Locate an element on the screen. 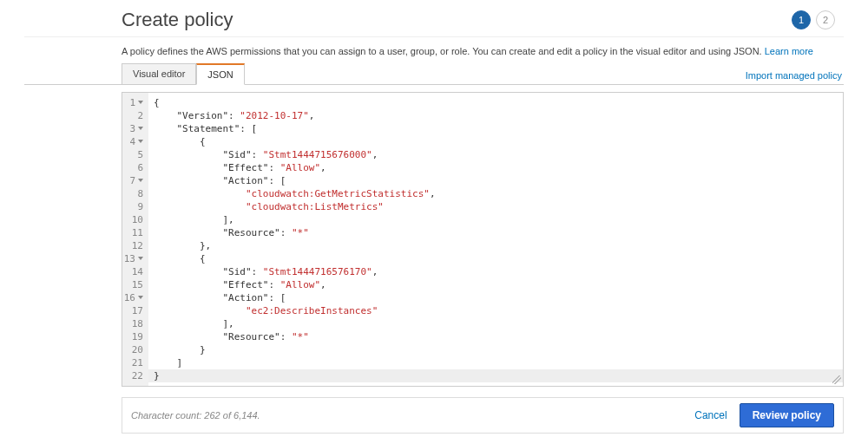  editor-gutter: 12345678910111213141516171819202122 is located at coordinates (135, 239).